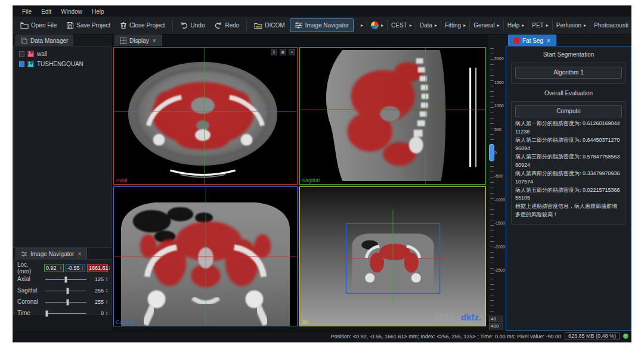 This screenshot has height=352, width=644. I want to click on algorithm-1-button: Algorithm 1, so click(569, 73).